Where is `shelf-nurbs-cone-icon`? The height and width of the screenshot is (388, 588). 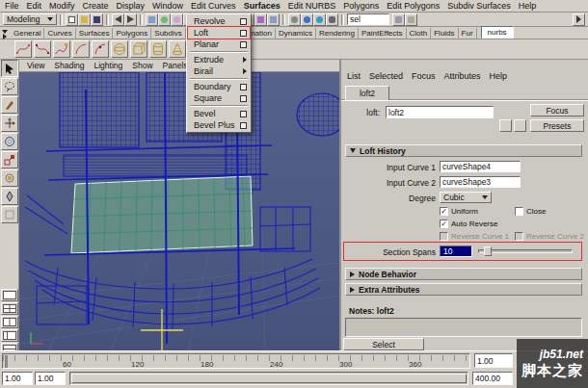 shelf-nurbs-cone-icon is located at coordinates (177, 49).